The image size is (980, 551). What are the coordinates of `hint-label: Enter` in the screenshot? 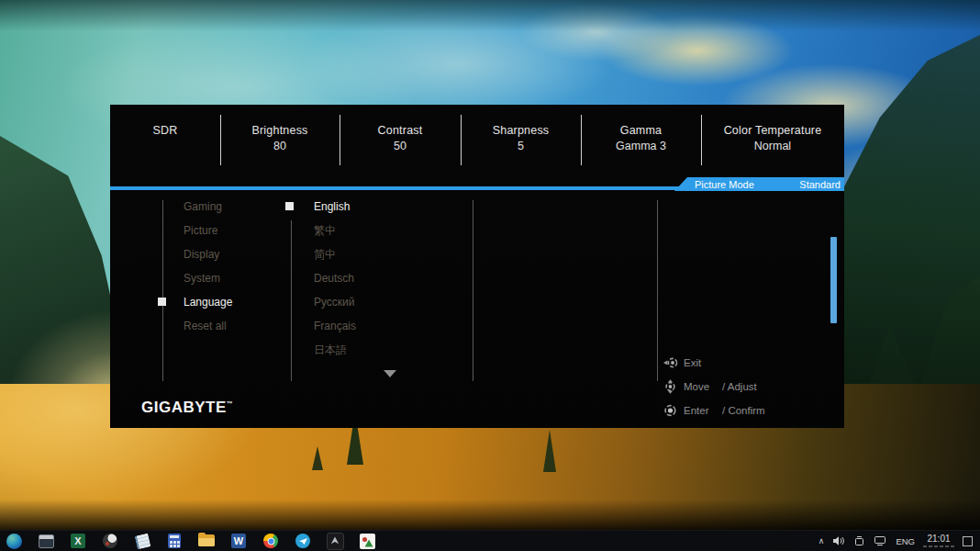 It's located at (700, 410).